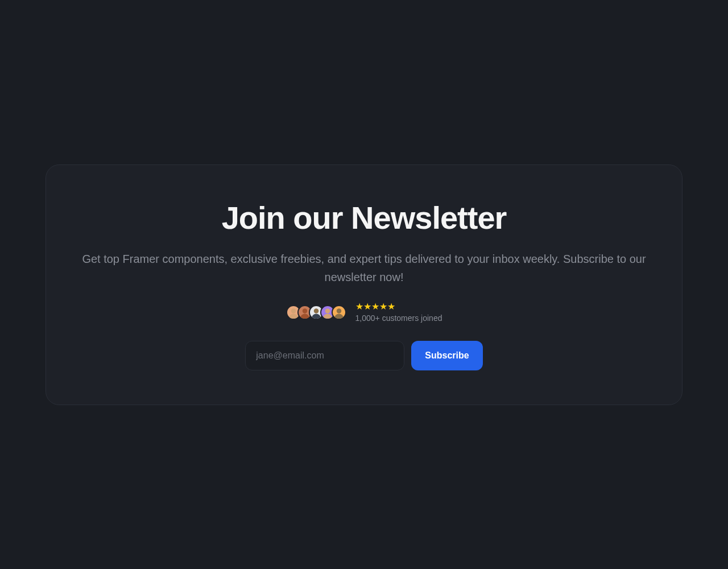 The image size is (728, 569). I want to click on subscribe-form: Subscribe, so click(364, 356).